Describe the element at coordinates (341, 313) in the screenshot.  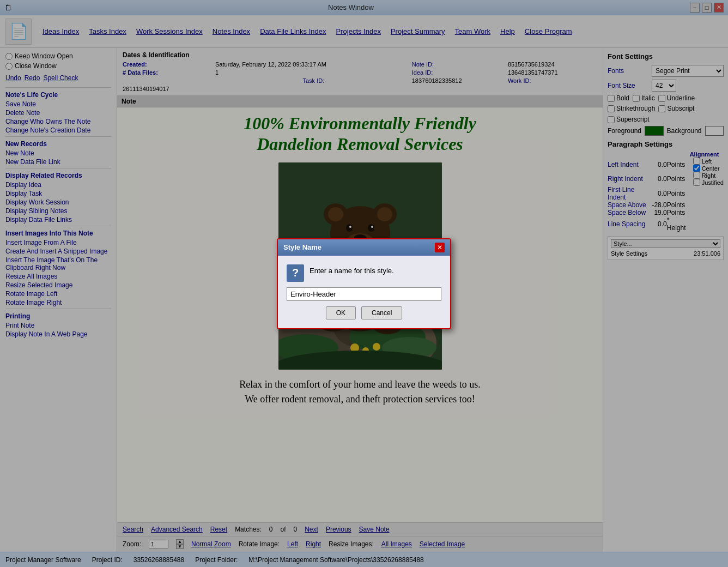
I see `modal-ok-button: OK` at that location.